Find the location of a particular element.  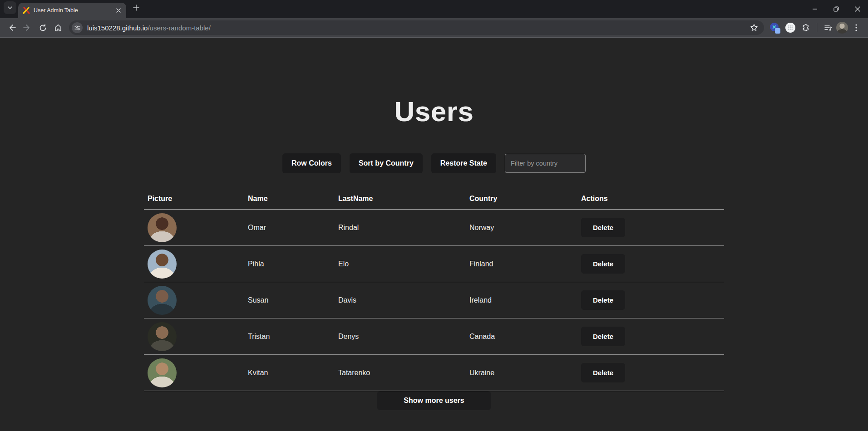

tab-title: User Admin Table is located at coordinates (72, 10).